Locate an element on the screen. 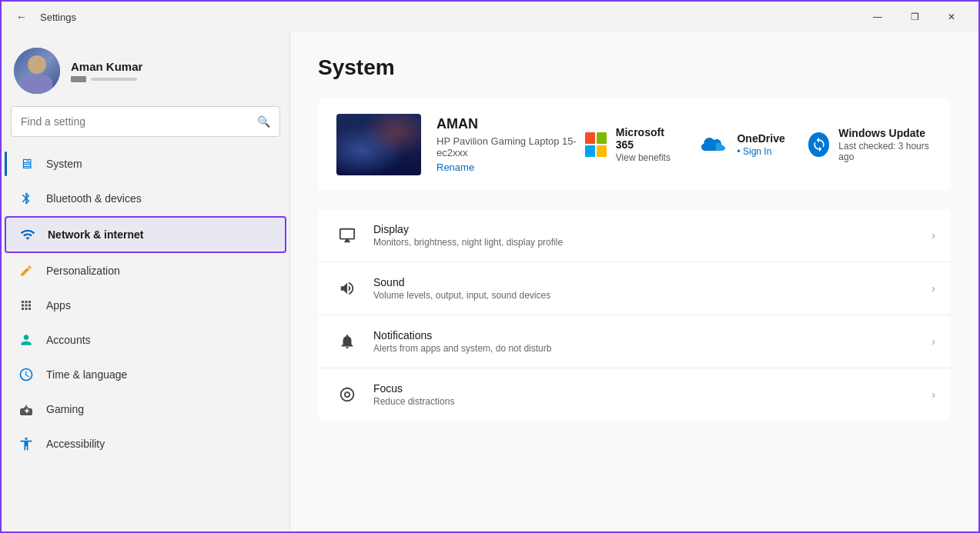 The width and height of the screenshot is (980, 533). sidebar-item-label: Accounts is located at coordinates (69, 340).